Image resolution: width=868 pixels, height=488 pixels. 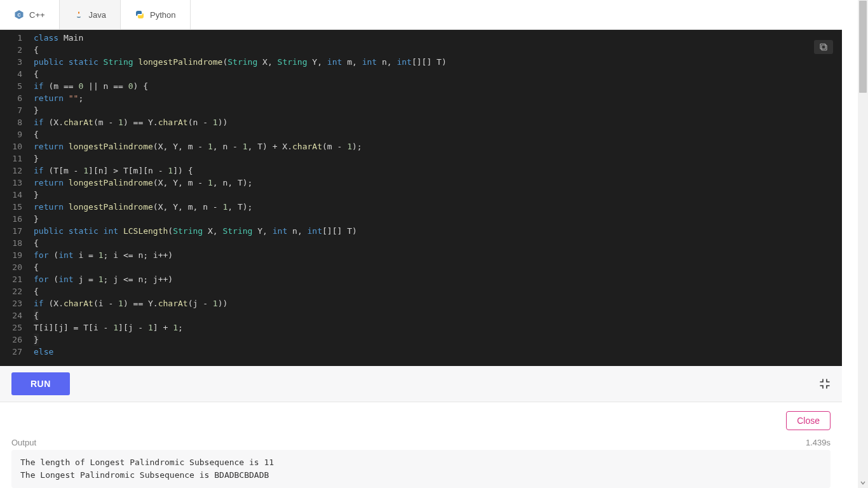 I want to click on language-tabs: C C++ Java Python, so click(x=421, y=15).